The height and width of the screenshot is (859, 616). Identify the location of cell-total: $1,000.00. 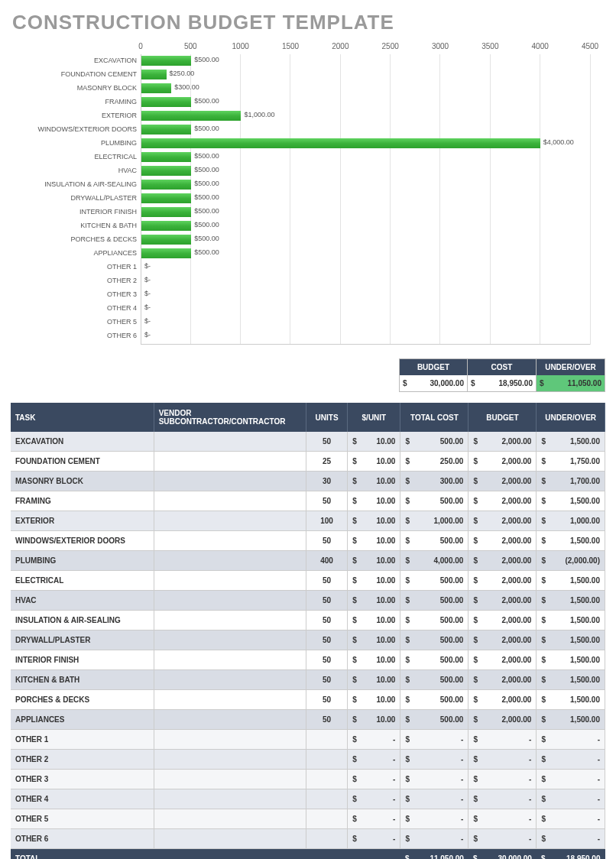
(434, 521).